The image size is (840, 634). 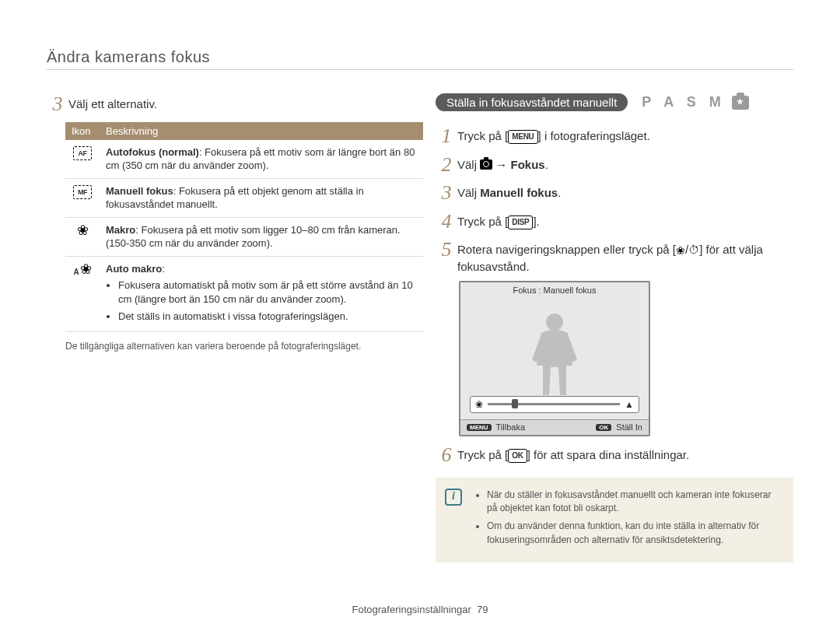 What do you see at coordinates (614, 456) in the screenshot?
I see `right-step-6: 6 Tryck på [OK] för att spara dina instä…` at bounding box center [614, 456].